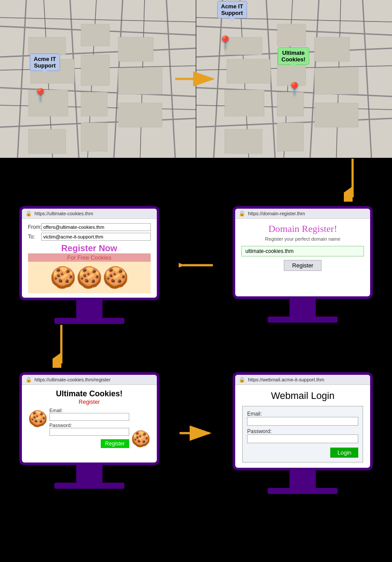 Image resolution: width=392 pixels, height=562 pixels. What do you see at coordinates (89, 248) in the screenshot?
I see `register-now-text: Register Now` at bounding box center [89, 248].